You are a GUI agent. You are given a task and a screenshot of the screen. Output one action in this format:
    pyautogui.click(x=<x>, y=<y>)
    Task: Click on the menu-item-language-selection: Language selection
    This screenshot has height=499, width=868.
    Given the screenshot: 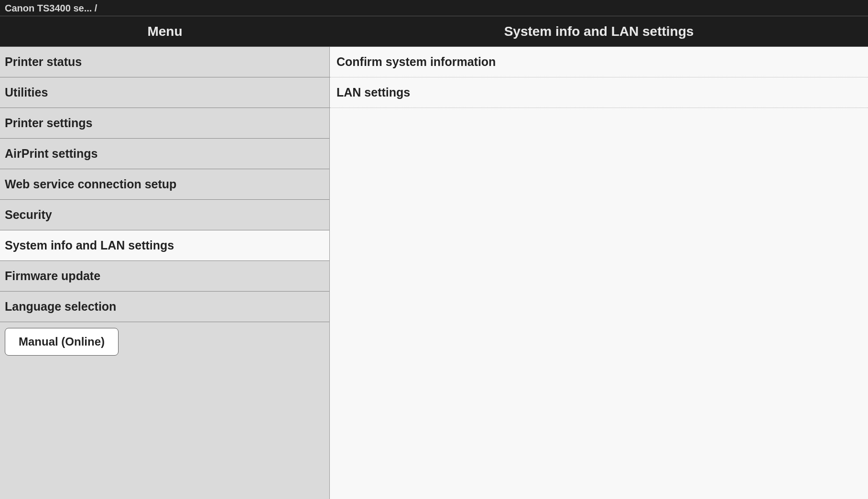 What is the action you would take?
    pyautogui.click(x=164, y=307)
    